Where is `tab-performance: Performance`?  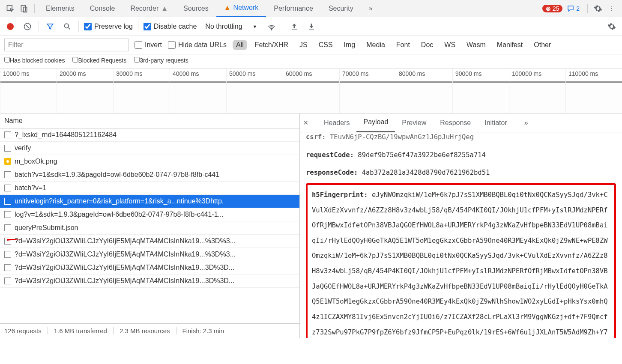 tab-performance: Performance is located at coordinates (293, 9).